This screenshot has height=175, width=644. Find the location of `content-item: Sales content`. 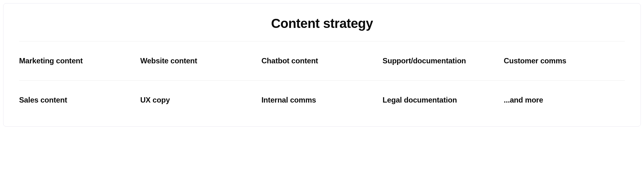

content-item: Sales content is located at coordinates (79, 100).